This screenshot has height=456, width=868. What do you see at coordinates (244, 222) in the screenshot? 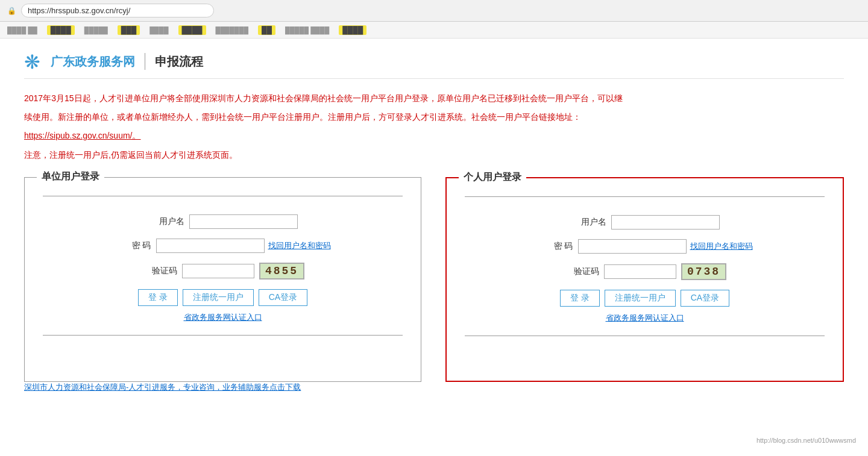
I see `unit-username-input` at bounding box center [244, 222].